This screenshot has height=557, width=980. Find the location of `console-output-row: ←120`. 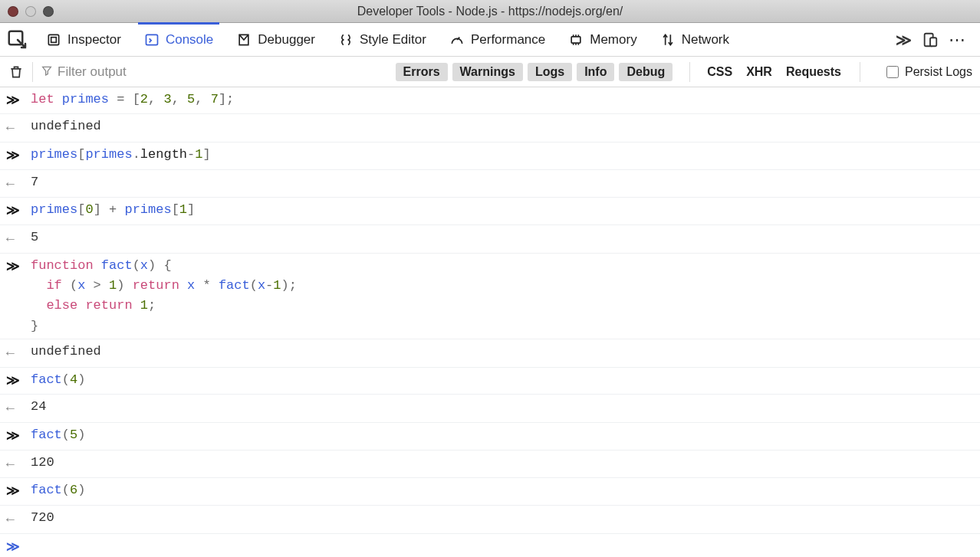

console-output-row: ←120 is located at coordinates (490, 464).